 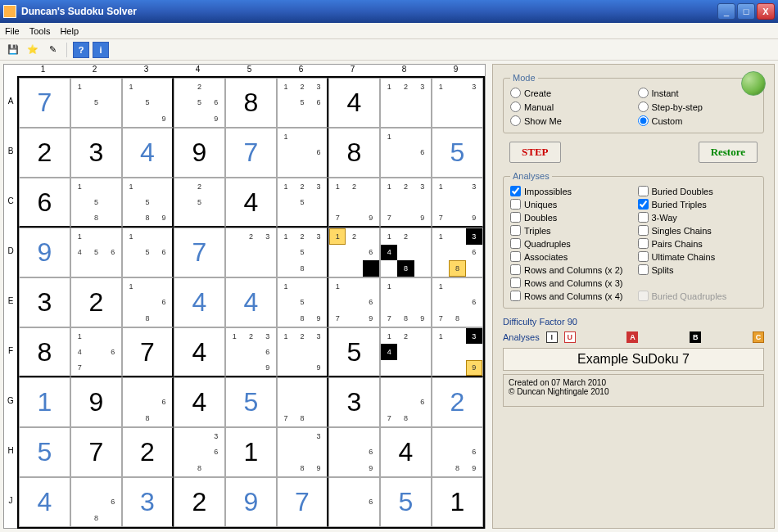 I want to click on minimize-button: _, so click(x=726, y=11).